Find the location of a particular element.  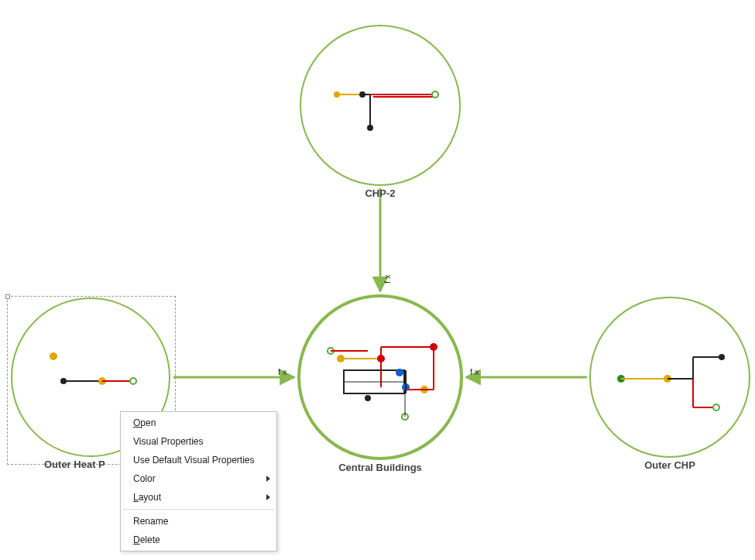

menu-item-label: Rename is located at coordinates (150, 521).